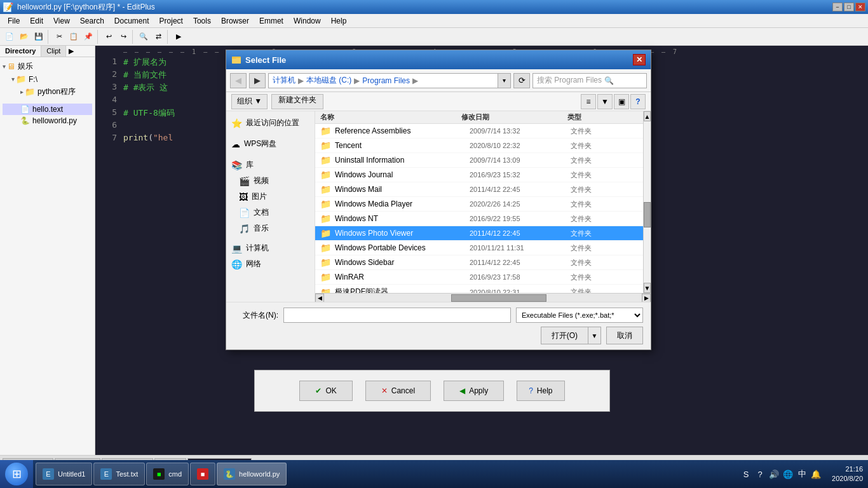  Describe the element at coordinates (59, 37) in the screenshot. I see `tb-cut: ✂` at that location.